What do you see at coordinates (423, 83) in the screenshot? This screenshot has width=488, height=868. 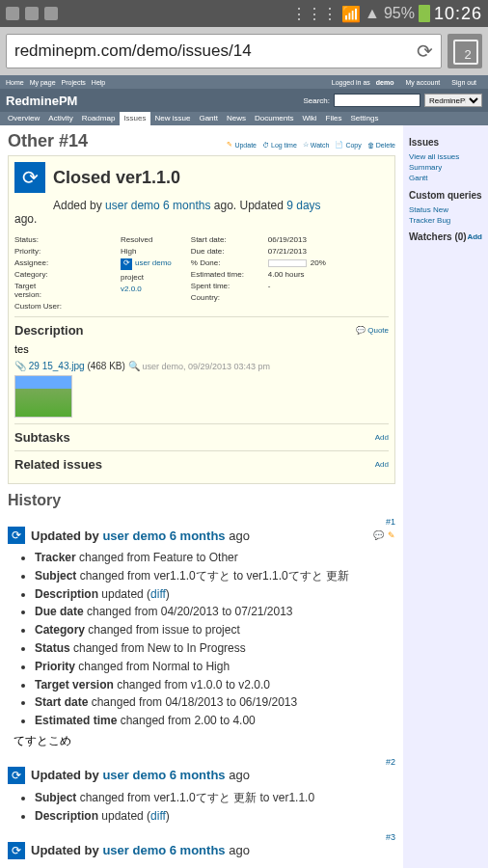 I see `nav-account: My account` at bounding box center [423, 83].